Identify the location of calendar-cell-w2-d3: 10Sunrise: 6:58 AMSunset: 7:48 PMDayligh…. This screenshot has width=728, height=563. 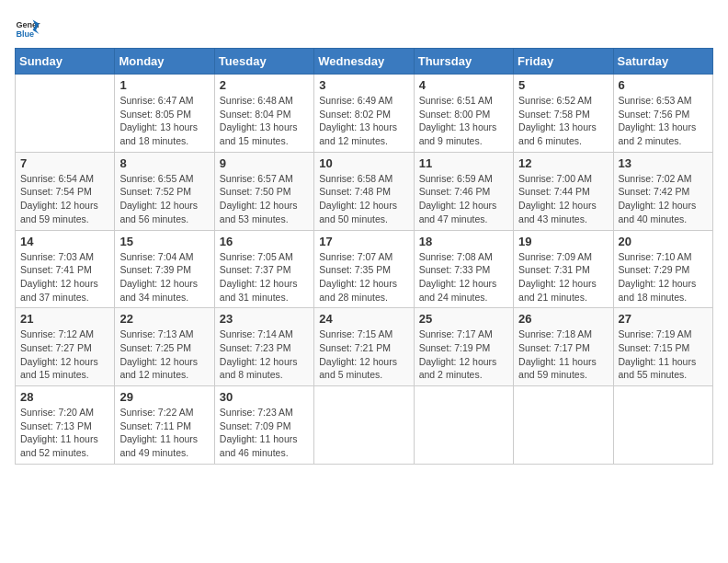
(364, 191).